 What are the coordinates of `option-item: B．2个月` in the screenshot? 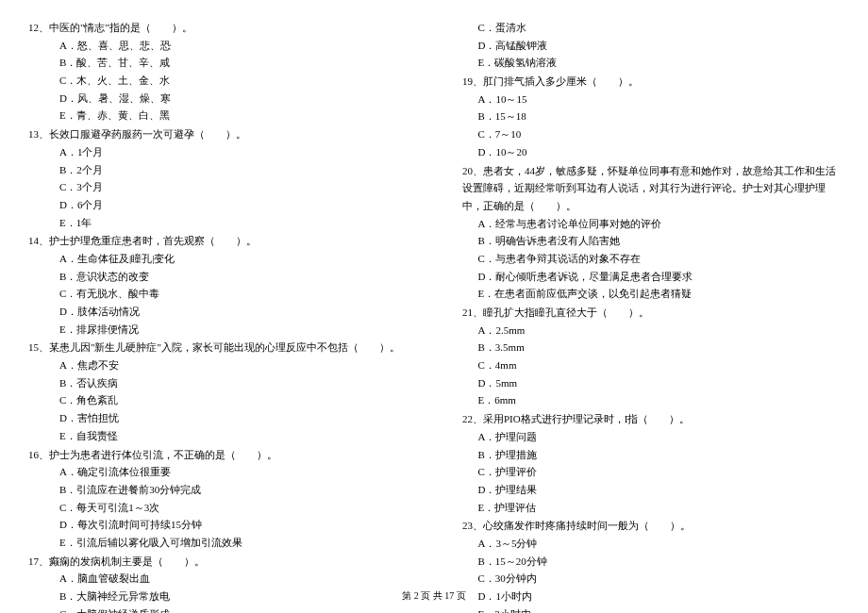 It's located at (232, 170).